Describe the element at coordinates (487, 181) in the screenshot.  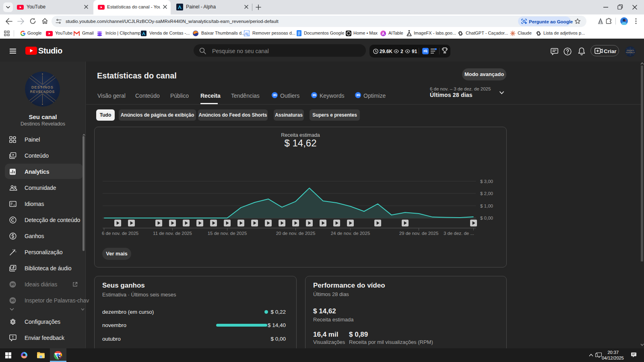
I see `svg-text: $ 3,00` at that location.